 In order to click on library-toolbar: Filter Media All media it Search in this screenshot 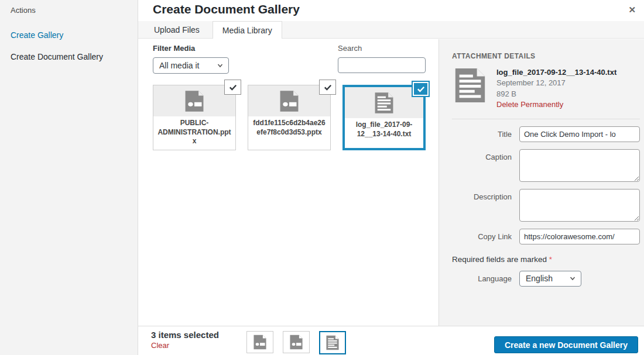, I will do `click(289, 58)`.